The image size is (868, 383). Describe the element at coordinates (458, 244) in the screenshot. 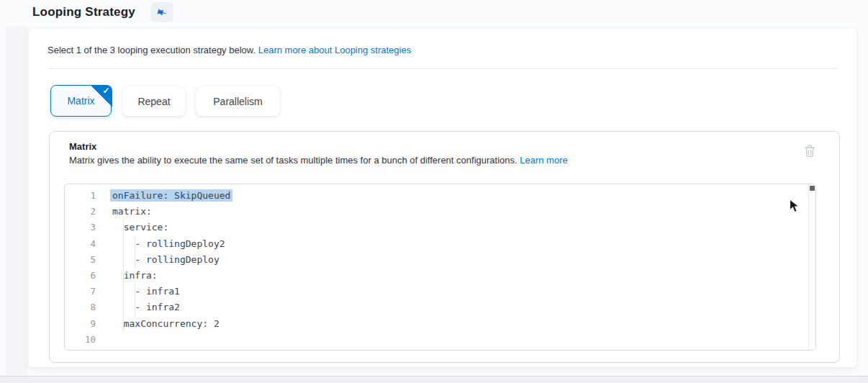

I see `code-cell: - rollingDeploy2` at that location.